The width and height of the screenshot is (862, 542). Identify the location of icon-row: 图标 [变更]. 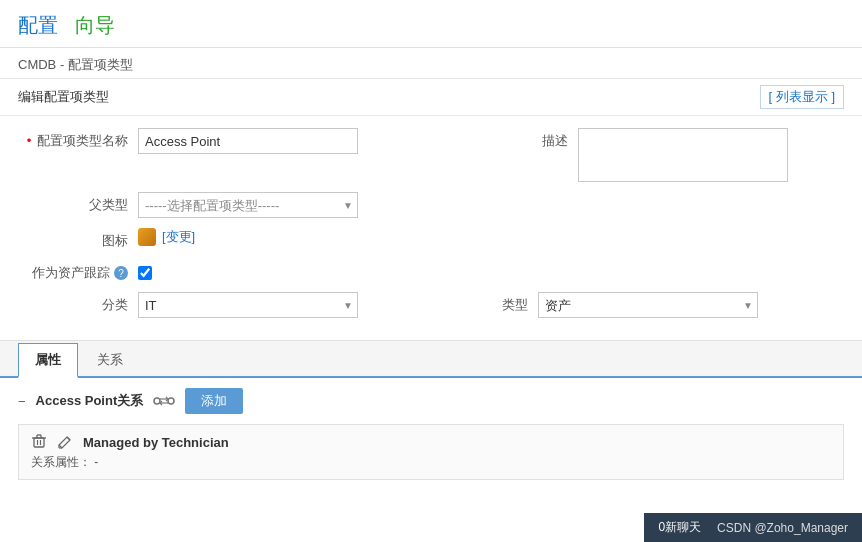
(431, 241).